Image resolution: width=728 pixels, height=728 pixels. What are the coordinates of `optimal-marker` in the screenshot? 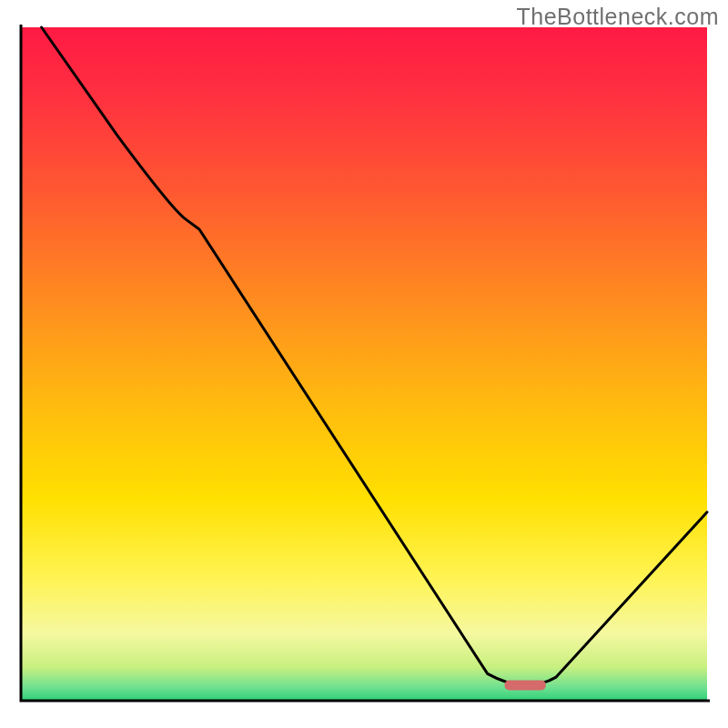 It's located at (526, 684).